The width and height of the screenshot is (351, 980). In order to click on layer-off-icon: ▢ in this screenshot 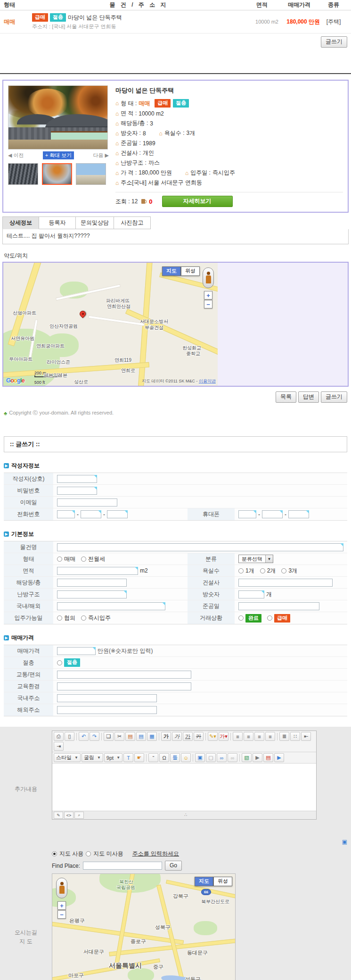, I will do `click(211, 757)`.